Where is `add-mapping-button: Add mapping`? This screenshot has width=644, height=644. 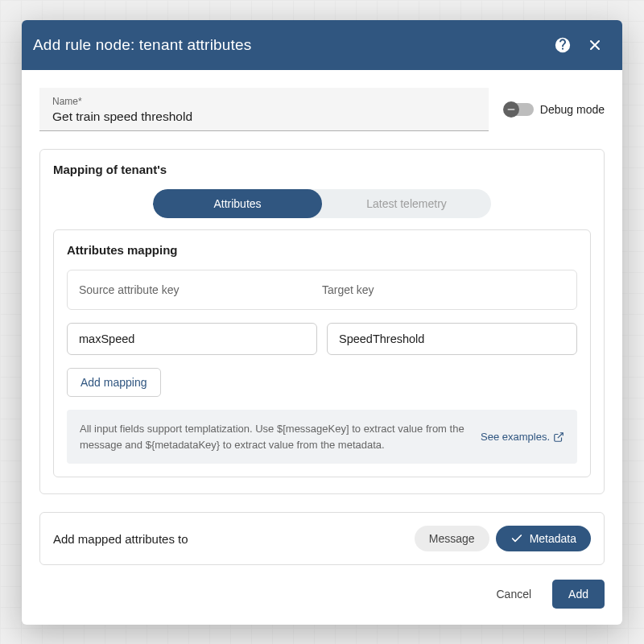
add-mapping-button: Add mapping is located at coordinates (114, 382).